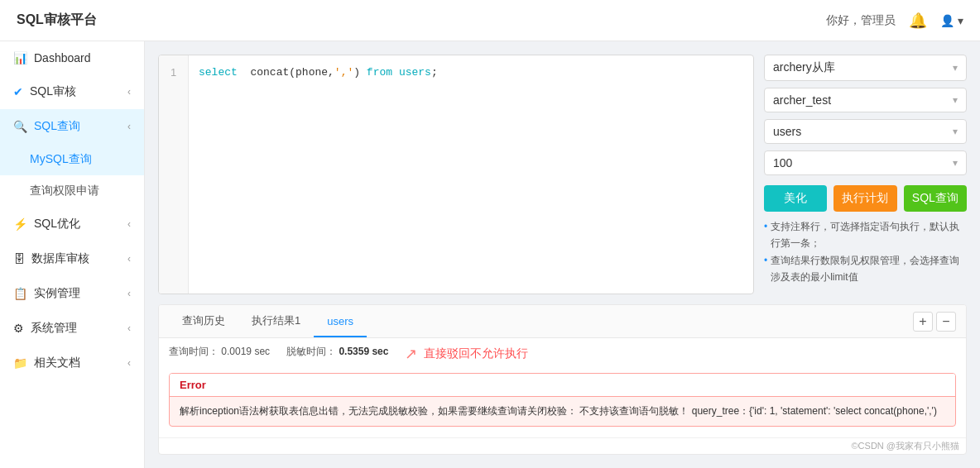 The image size is (980, 468). What do you see at coordinates (72, 294) in the screenshot?
I see `sidebar-item-instance-mgmt: 📋 实例管理 ‹` at bounding box center [72, 294].